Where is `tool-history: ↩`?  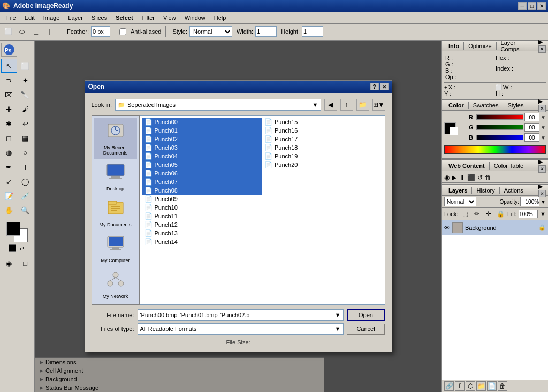 tool-history: ↩ is located at coordinates (26, 124).